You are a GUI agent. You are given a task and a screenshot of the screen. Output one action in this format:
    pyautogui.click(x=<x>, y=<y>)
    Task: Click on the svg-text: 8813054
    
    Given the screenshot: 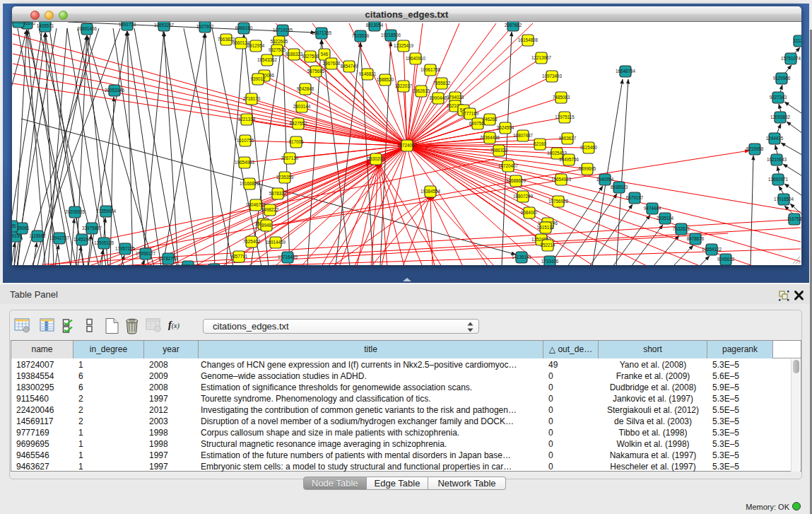 What is the action you would take?
    pyautogui.click(x=375, y=25)
    